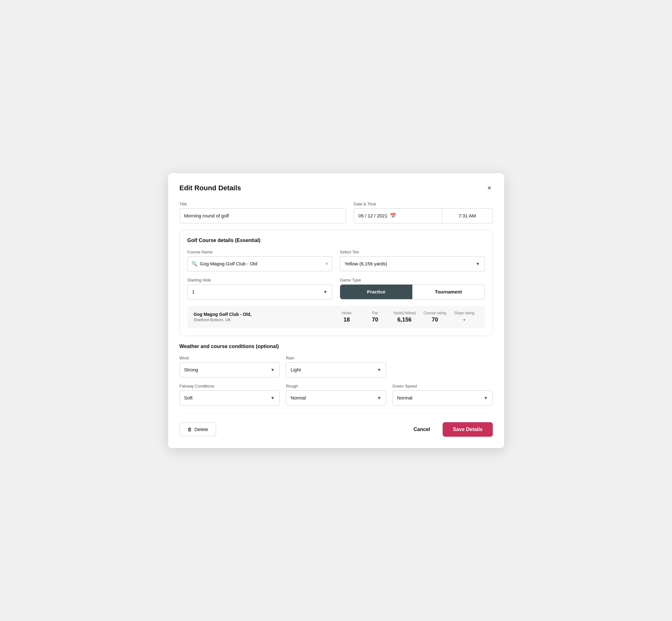  Describe the element at coordinates (375, 317) in the screenshot. I see `par-stat: Par 70` at that location.